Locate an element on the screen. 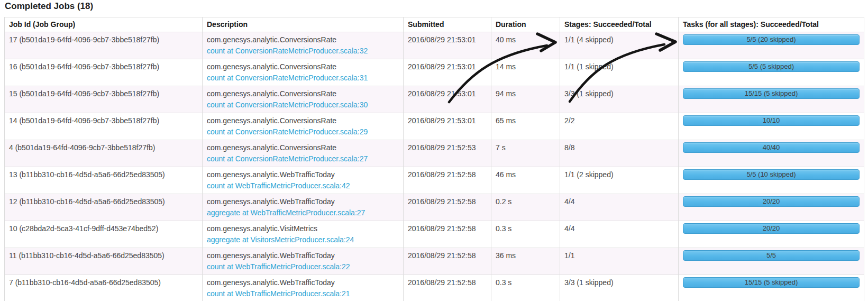 The image size is (868, 301). tasks-progress-bar: 5/5 (10 skipped) is located at coordinates (771, 175).